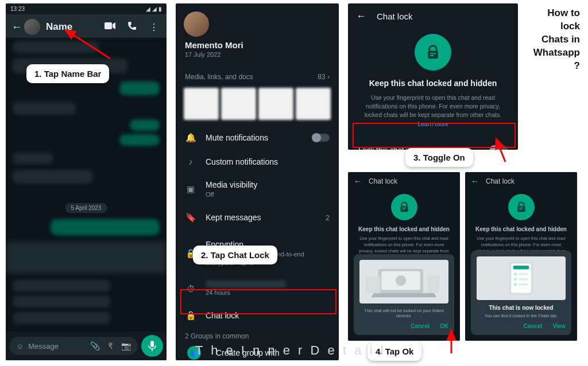 The image size is (588, 366). What do you see at coordinates (557, 53) in the screenshot?
I see `title-line: Whatsapp` at bounding box center [557, 53].